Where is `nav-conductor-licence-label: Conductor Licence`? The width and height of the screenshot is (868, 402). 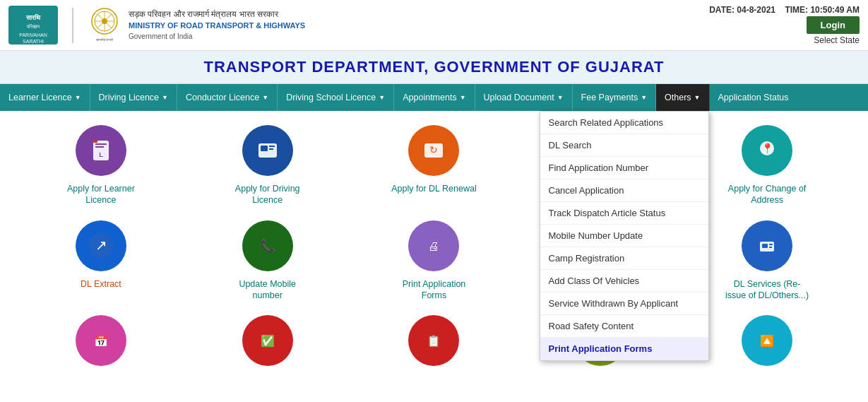
nav-conductor-licence-label: Conductor Licence is located at coordinates (222, 97).